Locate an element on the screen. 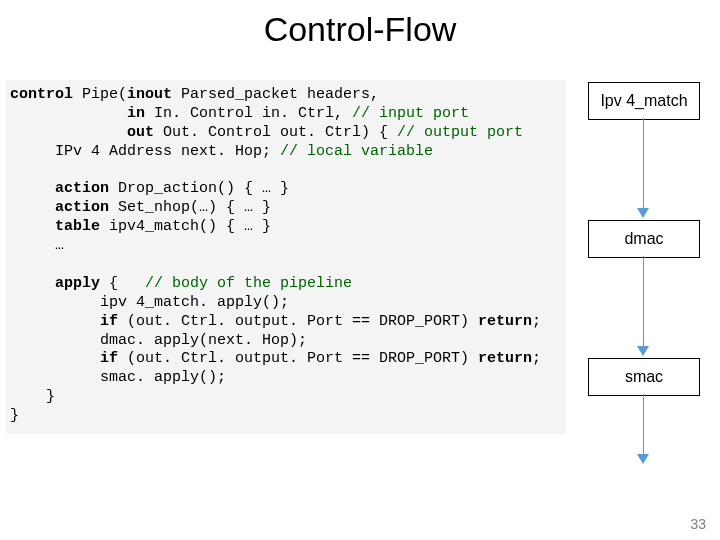  kw: inout is located at coordinates (150, 94).